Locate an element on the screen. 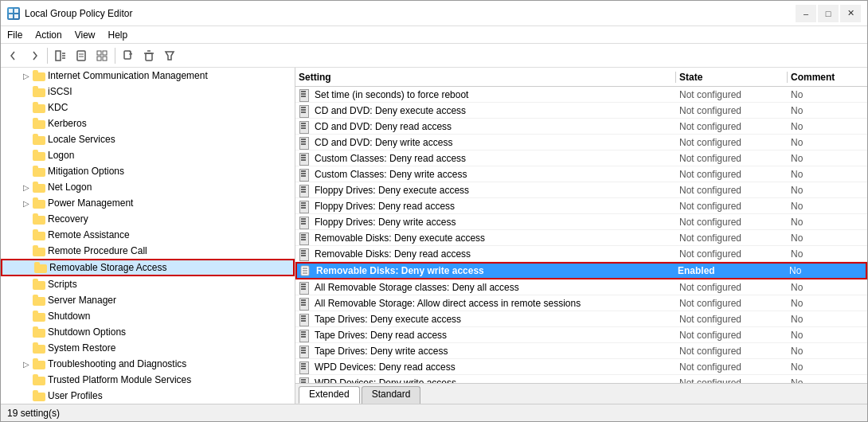  delete-button is located at coordinates (149, 56).